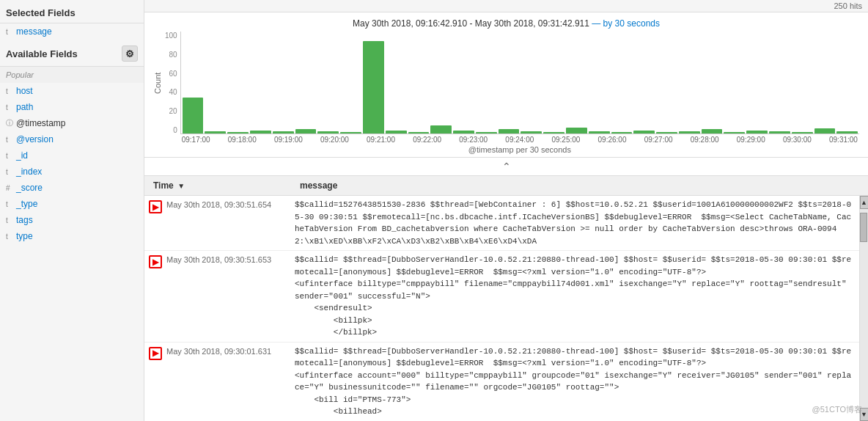 This screenshot has width=868, height=421. I want to click on selected-field-message: t message, so click(72, 32).